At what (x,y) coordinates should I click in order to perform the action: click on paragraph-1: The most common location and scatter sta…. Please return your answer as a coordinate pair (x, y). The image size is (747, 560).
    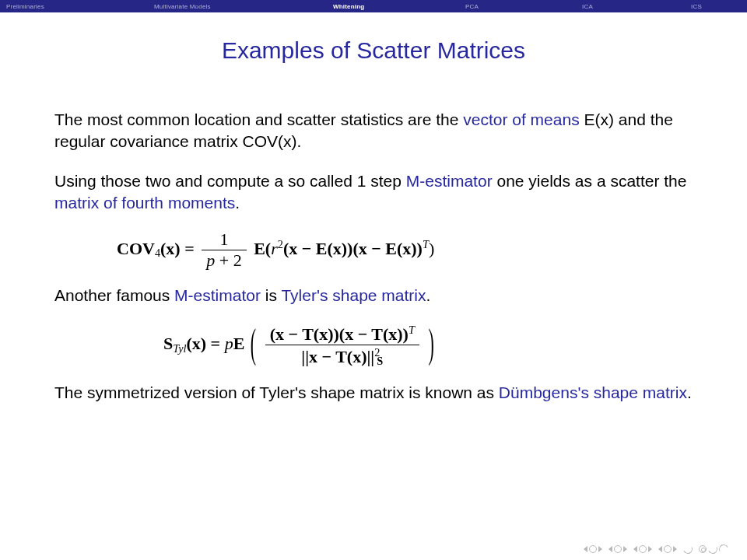
    Looking at the image, I should click on (374, 131).